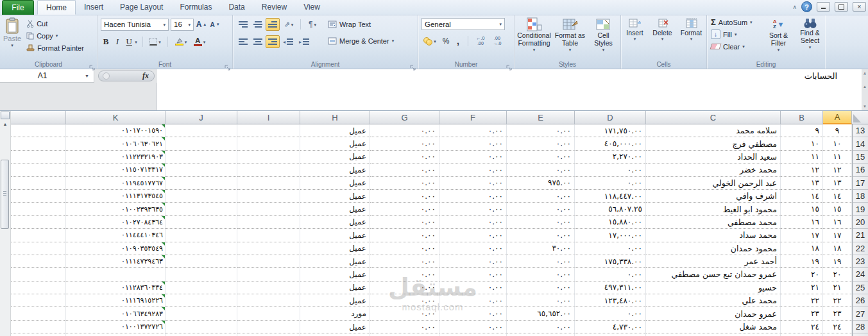  What do you see at coordinates (611, 223) in the screenshot?
I see `cell-D20: ١٥,٨٨٠.٠٠` at bounding box center [611, 223].